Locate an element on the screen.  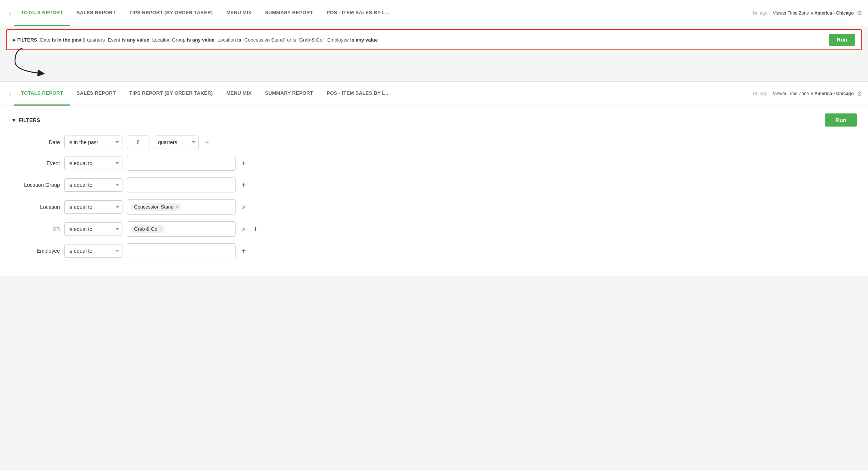
inner-prev-tab-button: ‹ is located at coordinates (10, 94).